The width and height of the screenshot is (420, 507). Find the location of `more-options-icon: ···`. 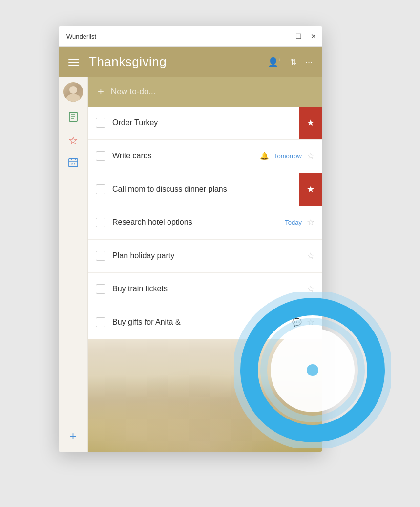

more-options-icon: ··· is located at coordinates (309, 62).